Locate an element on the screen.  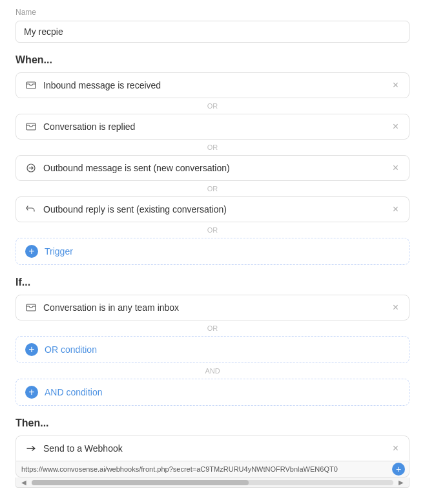
action-label-1: Send to a Webhook is located at coordinates (83, 448).